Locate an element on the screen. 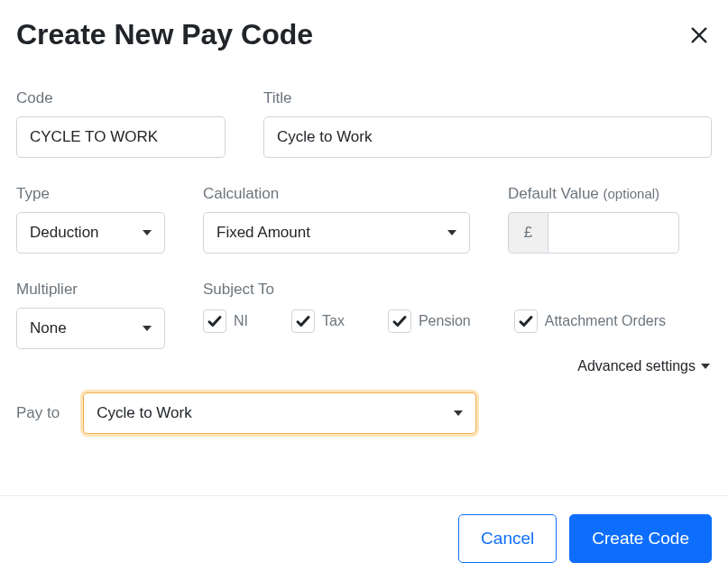  default-value-input is located at coordinates (613, 233).